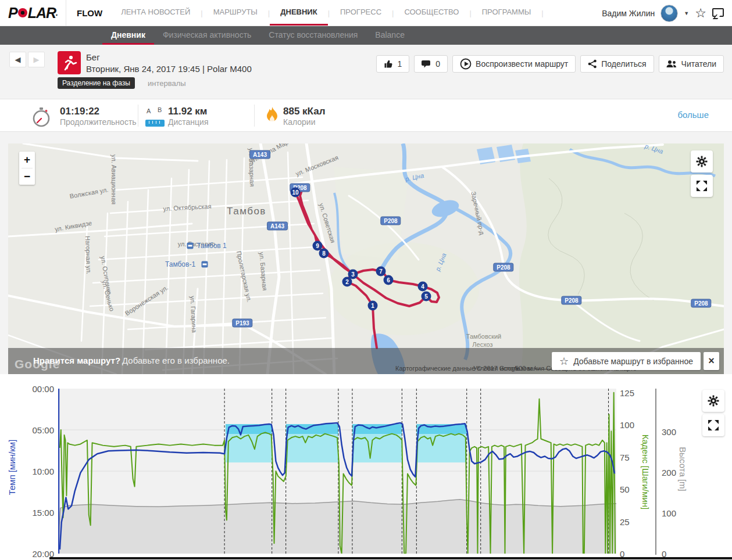 The image size is (732, 560). What do you see at coordinates (669, 431) in the screenshot?
I see `axis-tick: 300` at bounding box center [669, 431].